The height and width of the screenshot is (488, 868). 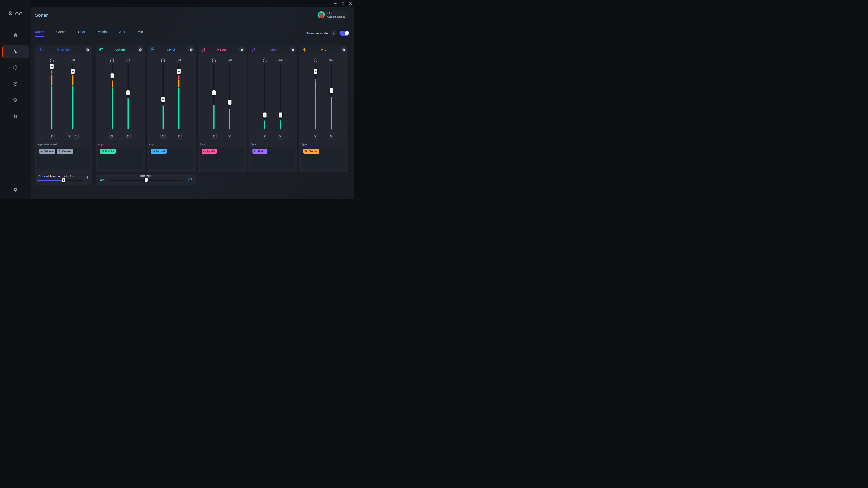 What do you see at coordinates (179, 97) in the screenshot?
I see `chat-stream-volume-track` at bounding box center [179, 97].